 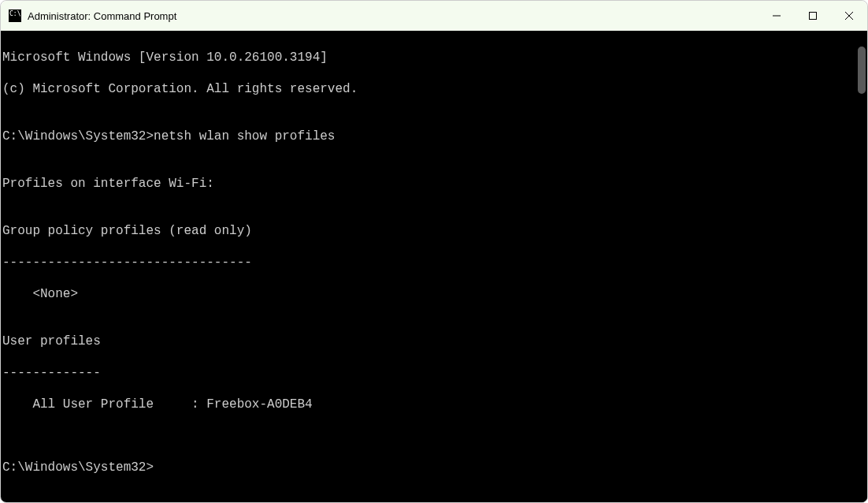 I want to click on output-line: Group policy profiles (read only), so click(x=429, y=231).